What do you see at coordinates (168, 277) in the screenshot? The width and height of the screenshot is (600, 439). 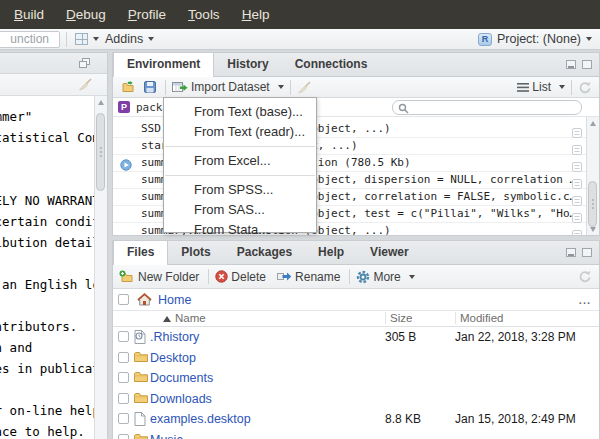 I see `new-folder-label: New Folder` at bounding box center [168, 277].